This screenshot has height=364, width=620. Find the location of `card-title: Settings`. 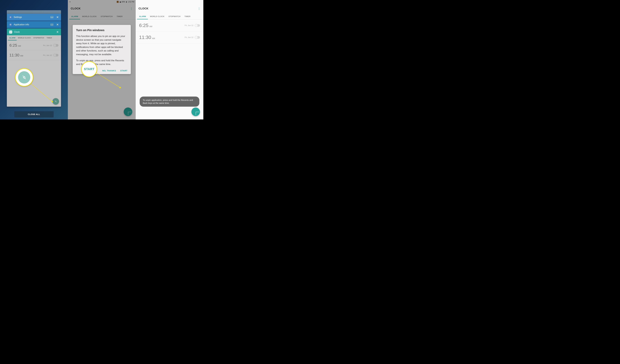

card-title: Settings is located at coordinates (18, 17).